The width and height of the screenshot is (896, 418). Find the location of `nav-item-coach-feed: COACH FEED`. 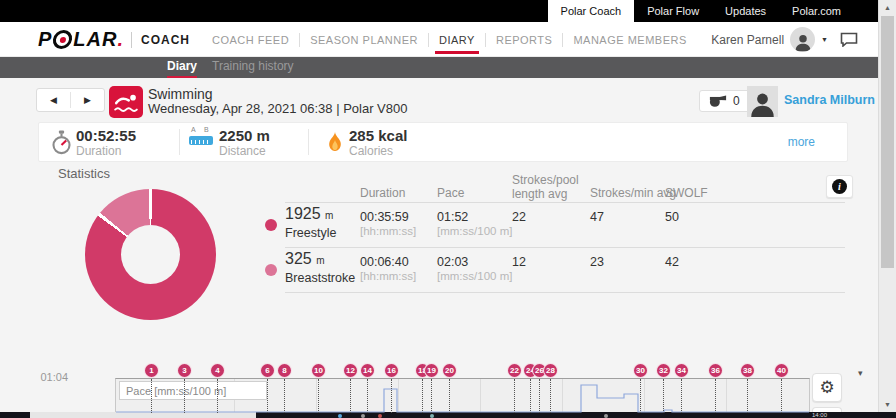

nav-item-coach-feed: COACH FEED is located at coordinates (250, 40).